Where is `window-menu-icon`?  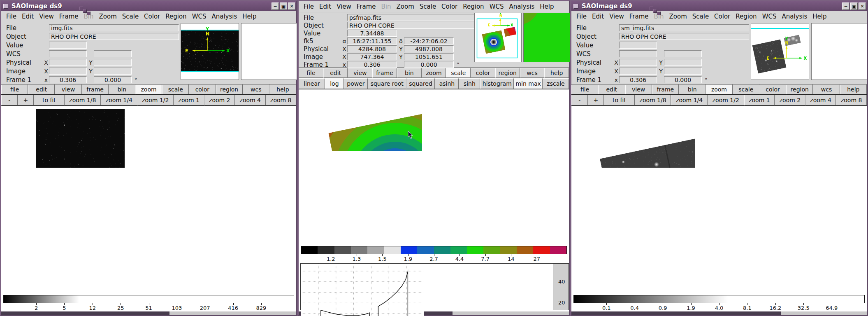 window-menu-icon is located at coordinates (576, 6).